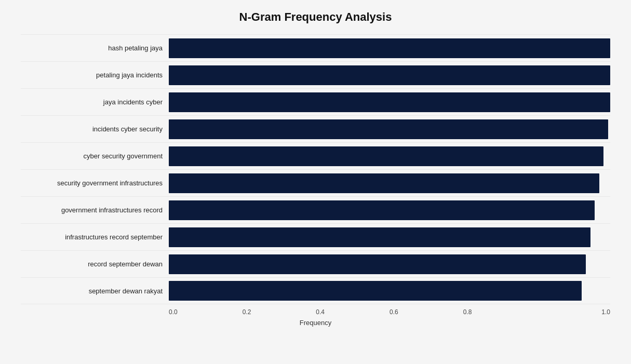 The width and height of the screenshot is (631, 364). I want to click on bar-label: jaya incidents cyber, so click(95, 102).